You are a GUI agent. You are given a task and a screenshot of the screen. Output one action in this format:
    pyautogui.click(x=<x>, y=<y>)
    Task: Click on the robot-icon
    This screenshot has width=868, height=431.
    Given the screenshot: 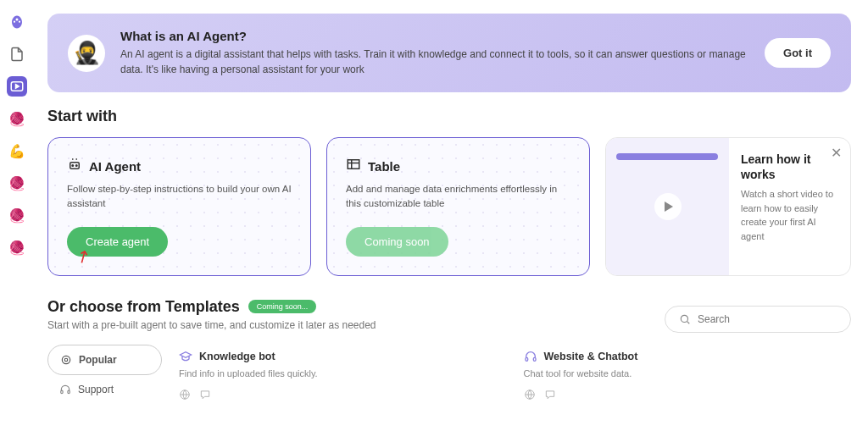 What is the action you would take?
    pyautogui.click(x=75, y=166)
    